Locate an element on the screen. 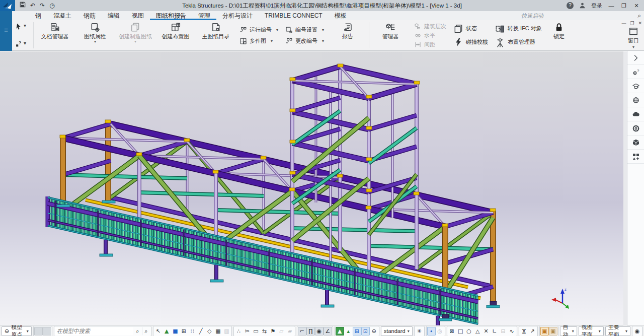 This screenshot has width=644, height=336. snap-direction-override: ↗ is located at coordinates (532, 331).